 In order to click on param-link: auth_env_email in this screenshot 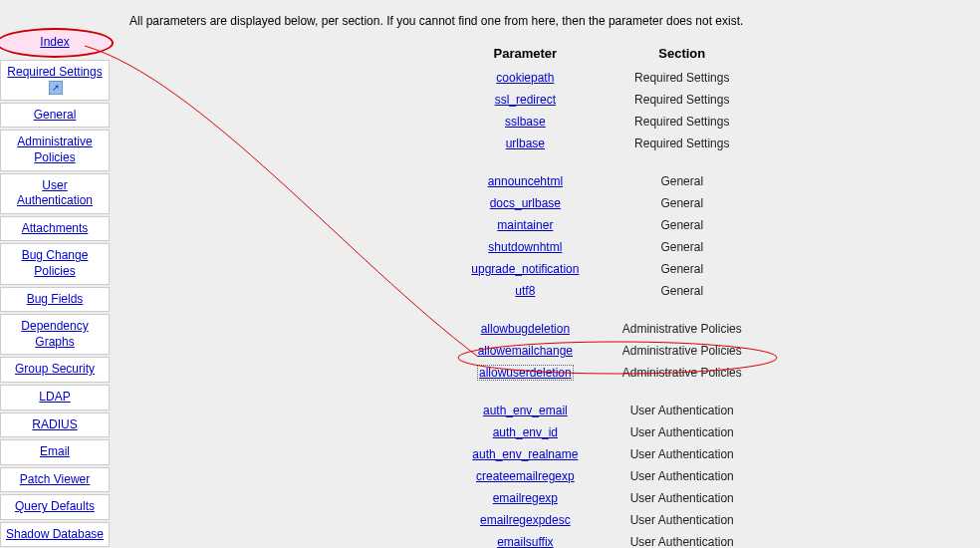, I will do `click(526, 411)`.